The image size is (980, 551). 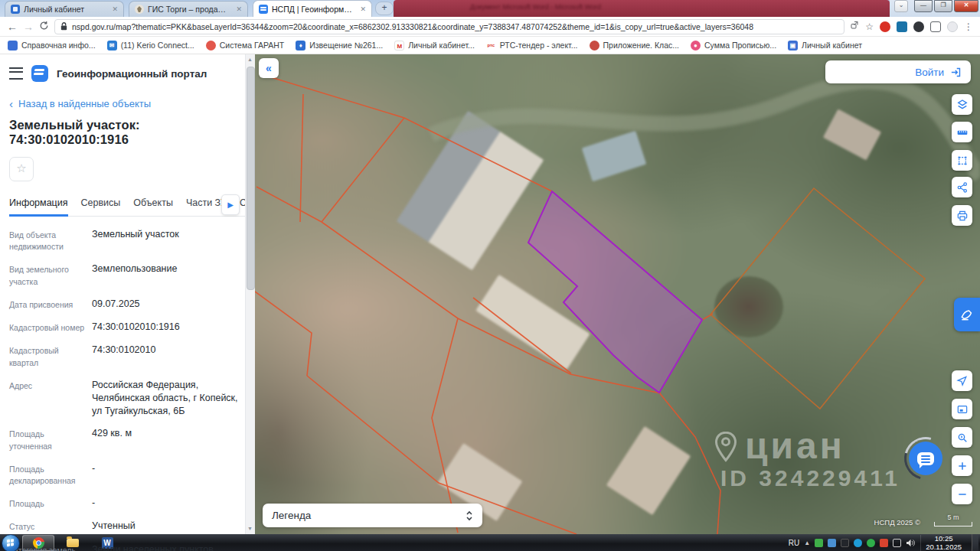 What do you see at coordinates (919, 27) in the screenshot?
I see `extension-icon-pin` at bounding box center [919, 27].